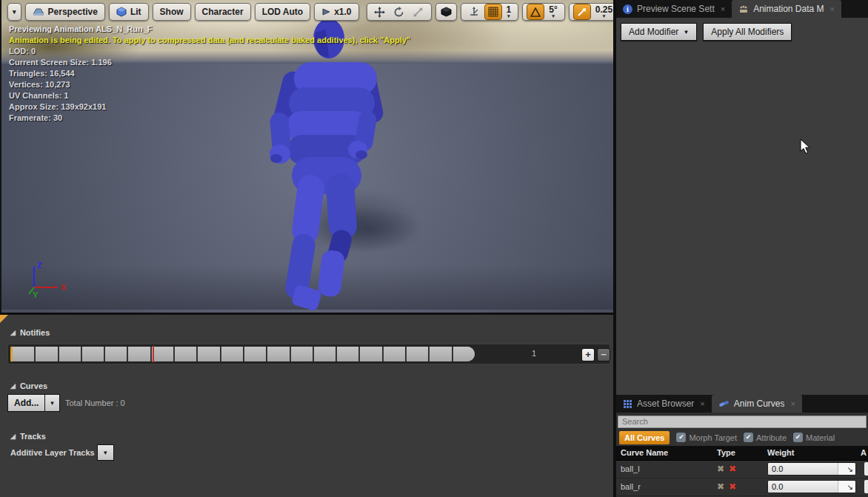  What do you see at coordinates (669, 453) in the screenshot?
I see `col-curve-name: Curve Name` at bounding box center [669, 453].